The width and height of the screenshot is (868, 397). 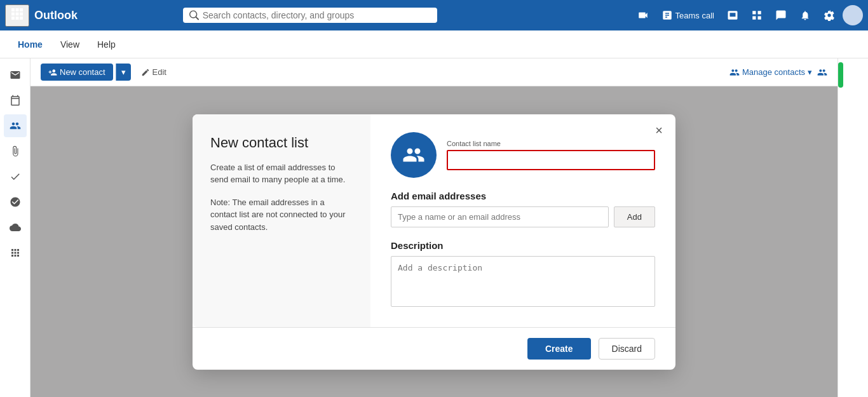 What do you see at coordinates (695, 15) in the screenshot?
I see `teams-call-label: Teams call` at bounding box center [695, 15].